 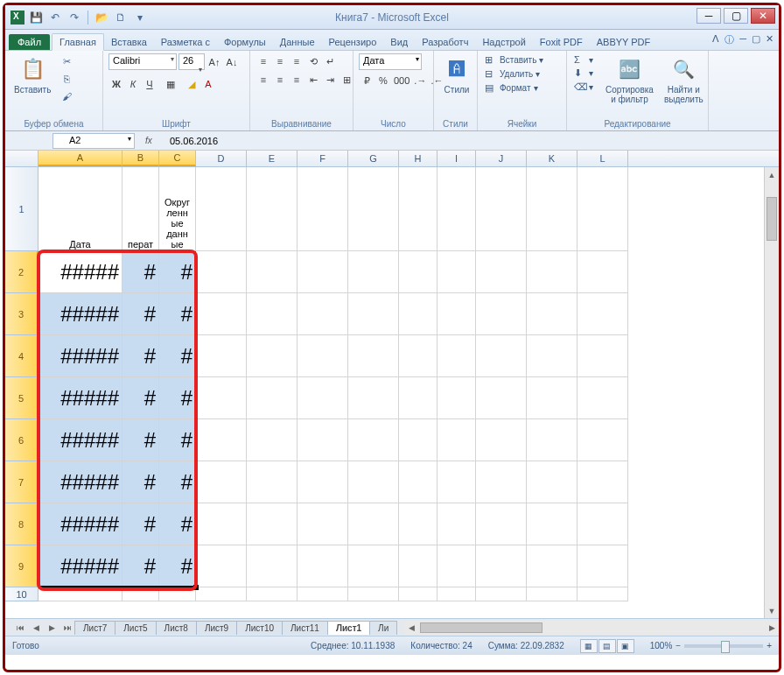 I want to click on orientation-icon: ⟲, so click(x=313, y=61).